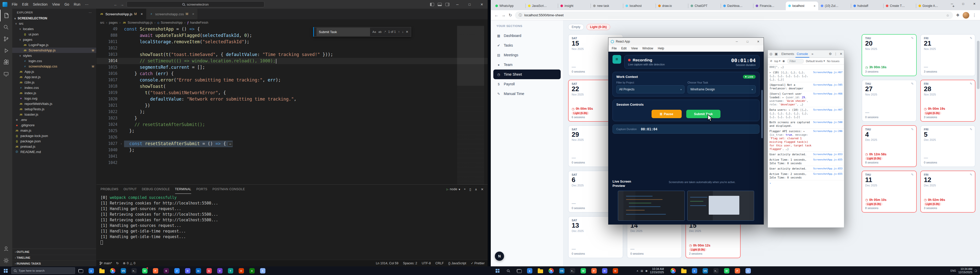  What do you see at coordinates (737, 6) in the screenshot?
I see `browser-tab: Dashboa…` at bounding box center [737, 6].